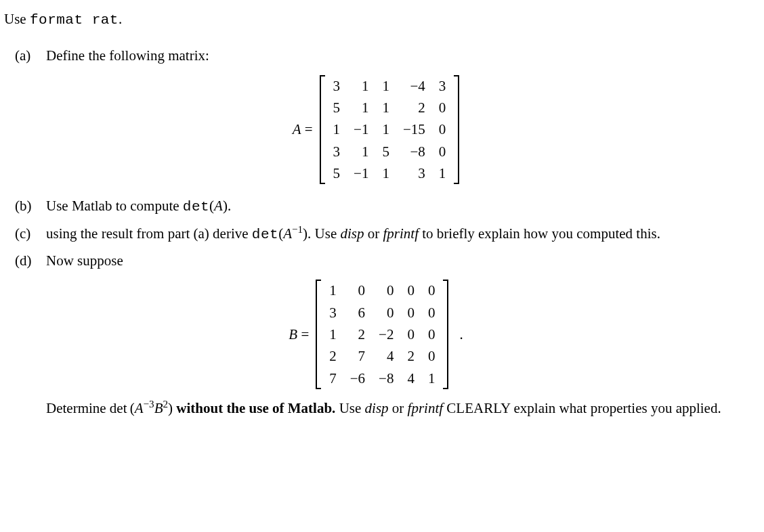  I want to click on matrix-b: 10000 36000 12−200 27420 7−6−841, so click(382, 334).